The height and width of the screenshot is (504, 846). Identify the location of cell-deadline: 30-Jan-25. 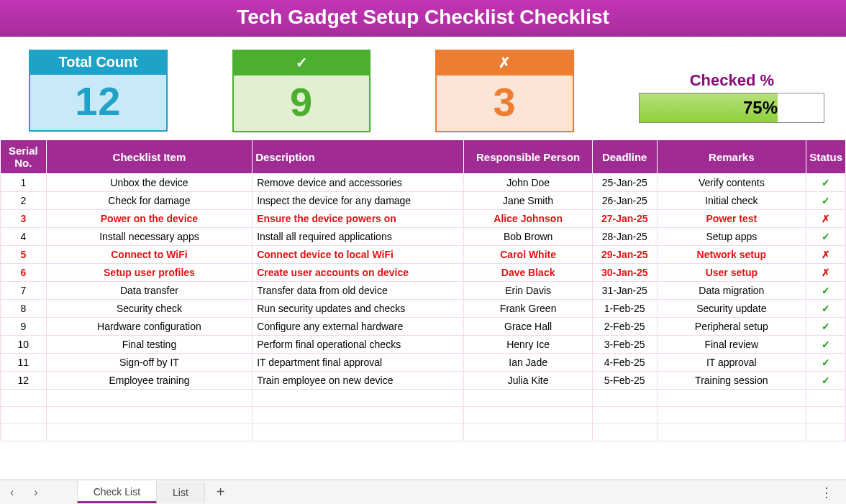
(624, 273).